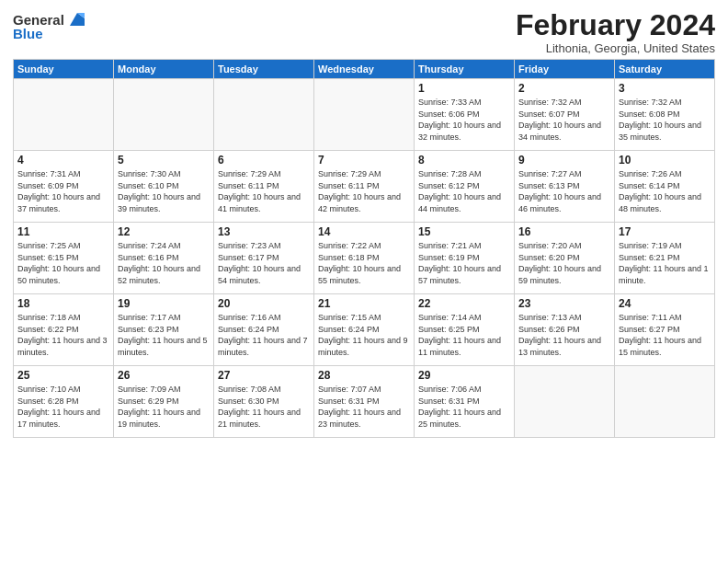  Describe the element at coordinates (64, 70) in the screenshot. I see `header-sunday: Sunday` at that location.